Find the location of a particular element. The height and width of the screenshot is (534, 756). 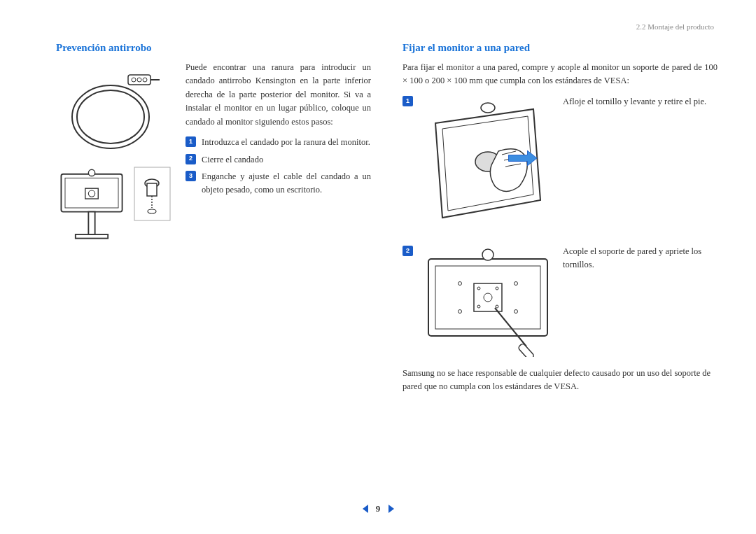

left-step-1: 1 Introduzca el candado por la ranura de… is located at coordinates (279, 143).